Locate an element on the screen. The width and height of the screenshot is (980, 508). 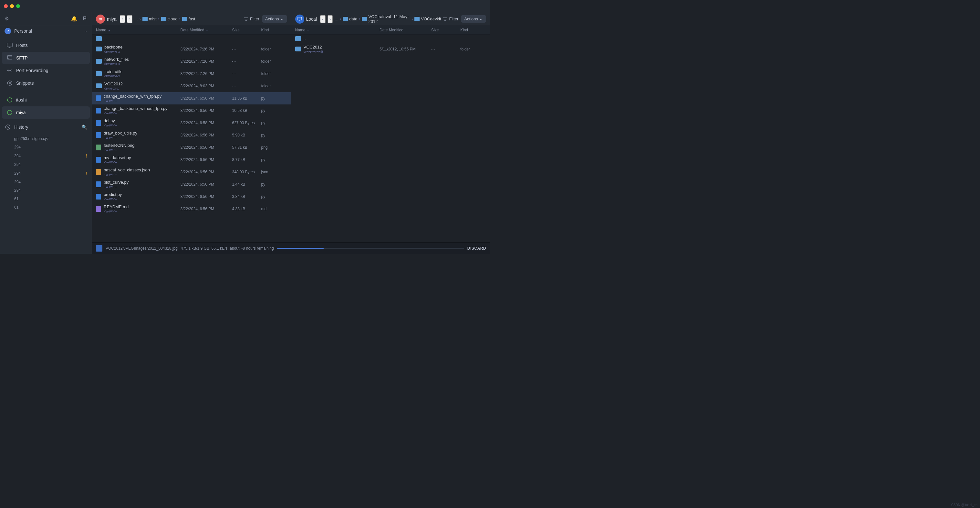
history-entry-4: 294 ! is located at coordinates (46, 173).